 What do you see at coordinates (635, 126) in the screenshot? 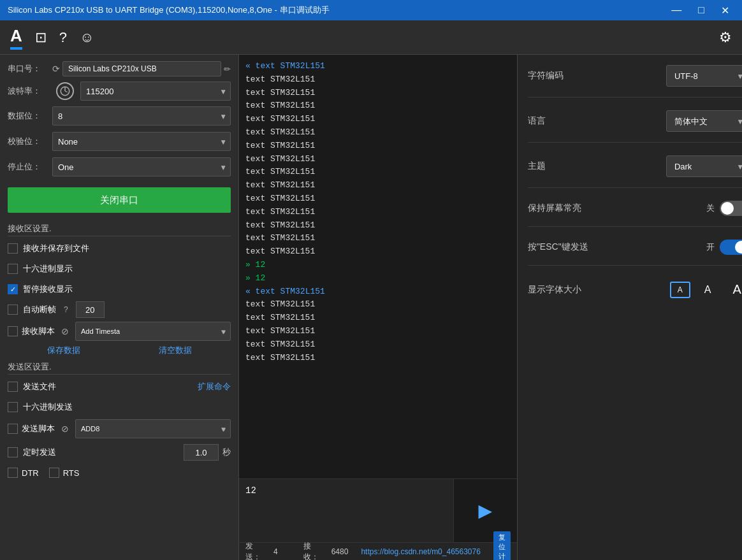
I see `language-row: 语言 简体中文 English ▾` at bounding box center [635, 126].